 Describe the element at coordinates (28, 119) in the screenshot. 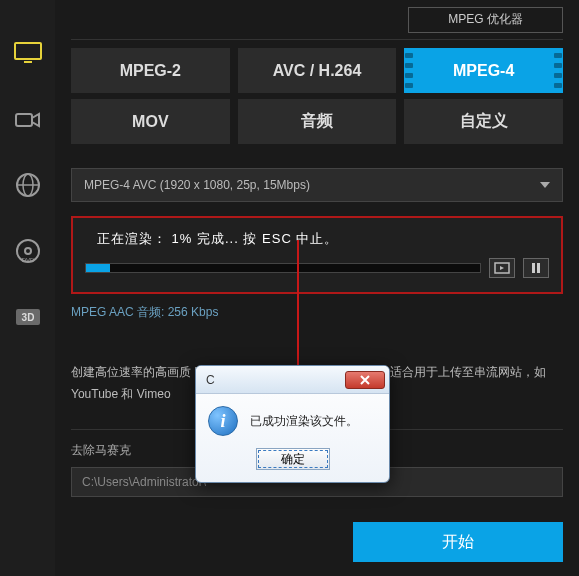

I see `camcorder-icon` at that location.